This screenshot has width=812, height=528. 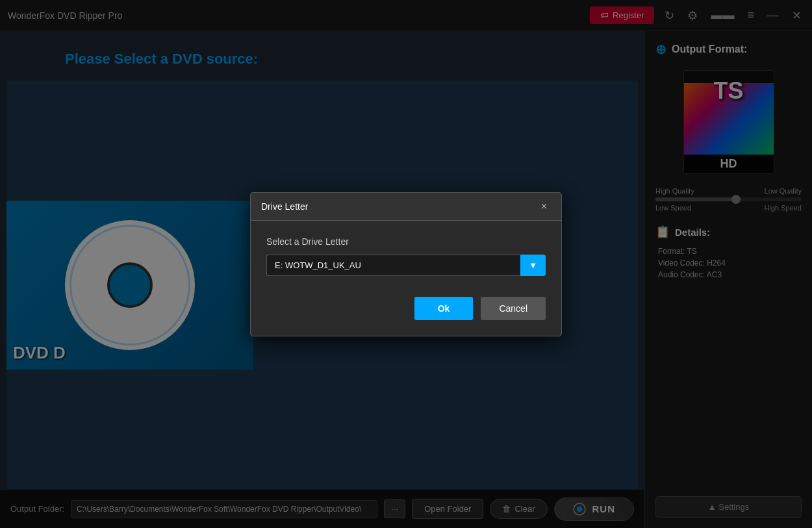 What do you see at coordinates (406, 311) in the screenshot?
I see `dialog-footer: Ok Cancel` at bounding box center [406, 311].